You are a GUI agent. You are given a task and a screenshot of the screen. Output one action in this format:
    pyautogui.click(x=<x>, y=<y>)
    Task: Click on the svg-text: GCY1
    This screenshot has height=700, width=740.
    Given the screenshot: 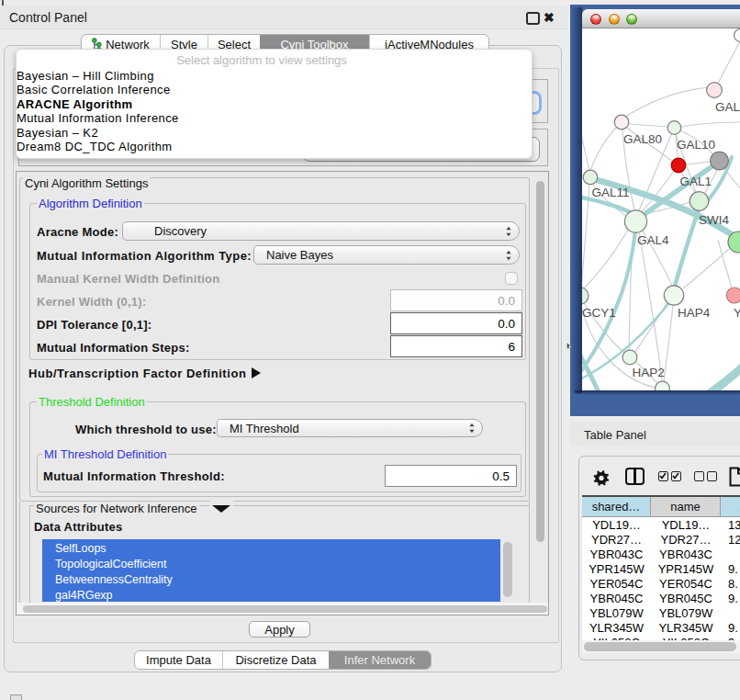 What is the action you would take?
    pyautogui.click(x=599, y=312)
    